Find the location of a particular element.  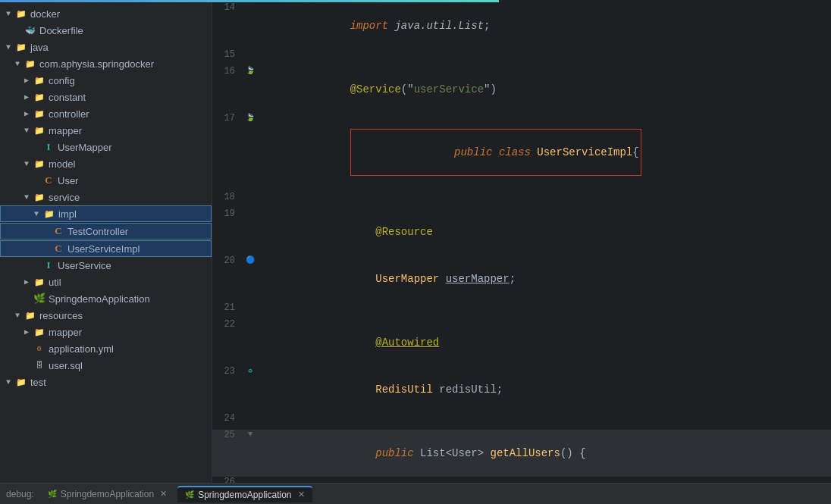

tab-close-icon-2: ✕ is located at coordinates (302, 494).